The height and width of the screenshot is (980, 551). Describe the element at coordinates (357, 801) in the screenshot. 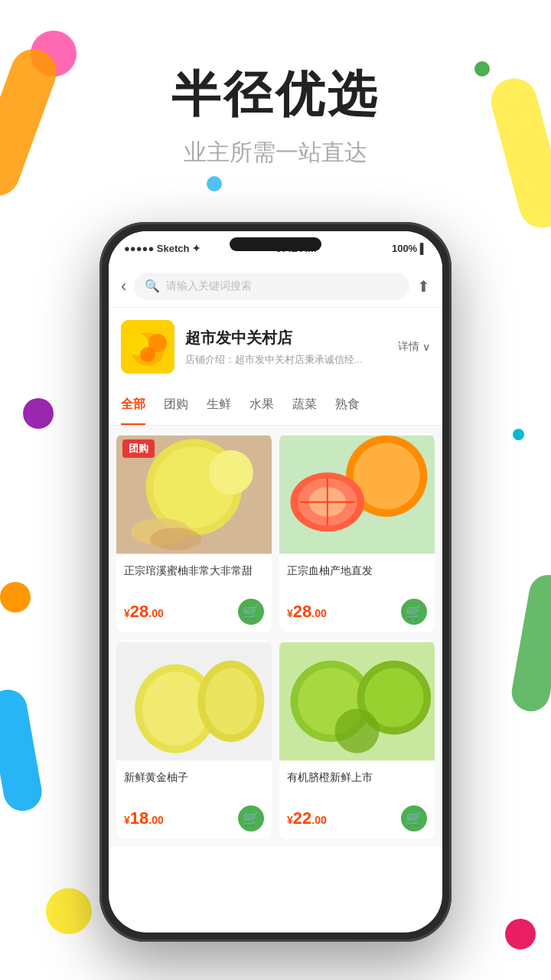

I see `product-info: 有机脐橙新鲜上市 ¥22.00 🛒` at that location.